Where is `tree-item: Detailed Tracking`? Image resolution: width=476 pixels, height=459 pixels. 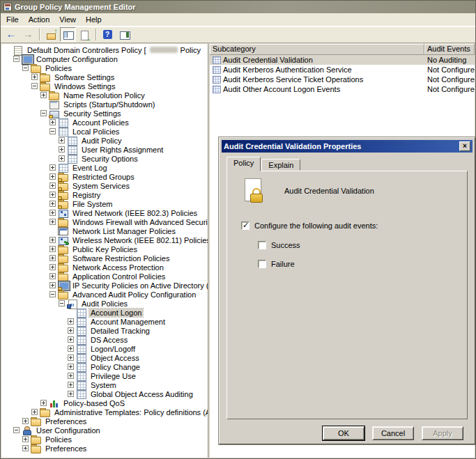 tree-item: Detailed Tracking is located at coordinates (105, 330).